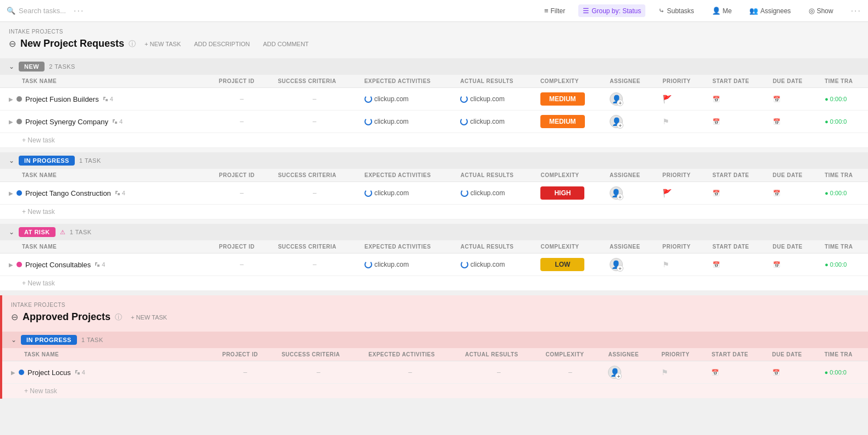 The width and height of the screenshot is (868, 435). Describe the element at coordinates (568, 194) in the screenshot. I see `complexity-cell: HIGH` at that location.